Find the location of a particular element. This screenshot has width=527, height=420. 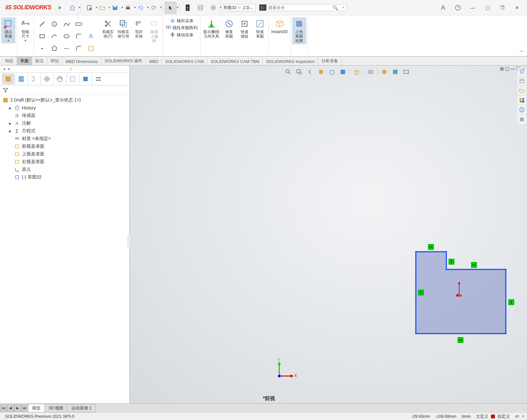

redo-icon: ▼ is located at coordinates (154, 8).